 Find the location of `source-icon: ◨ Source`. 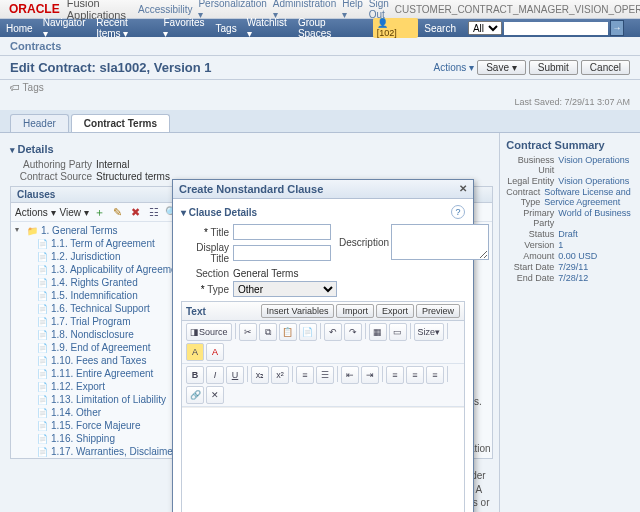

source-icon: ◨ Source is located at coordinates (209, 332).